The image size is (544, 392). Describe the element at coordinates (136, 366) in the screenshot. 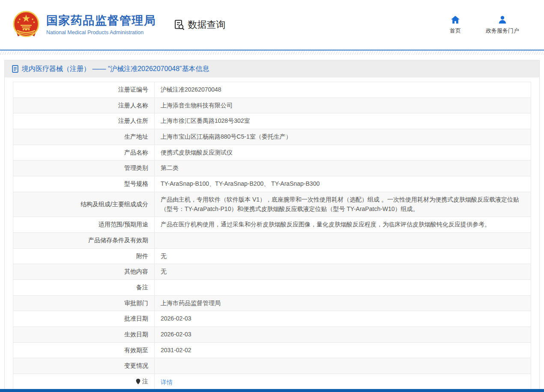

I see `field-label-text: 变更情况` at that location.